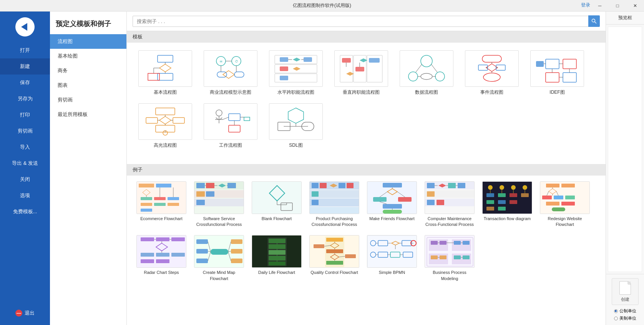 This screenshot has height=325, width=644. Describe the element at coordinates (450, 204) in the screenshot. I see `example-computer-maintenance: Computer Maintenance Cross-Functional Pr…` at that location.